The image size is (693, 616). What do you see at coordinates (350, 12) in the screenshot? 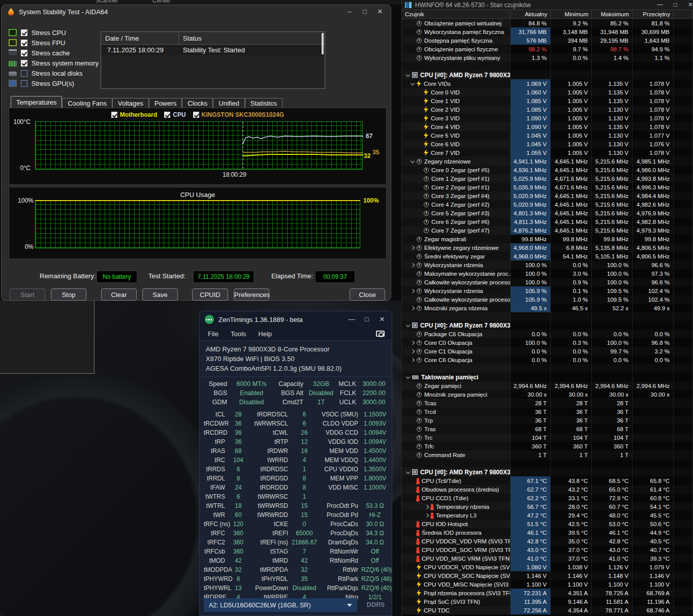
I see `minimize-button: –` at bounding box center [350, 12].